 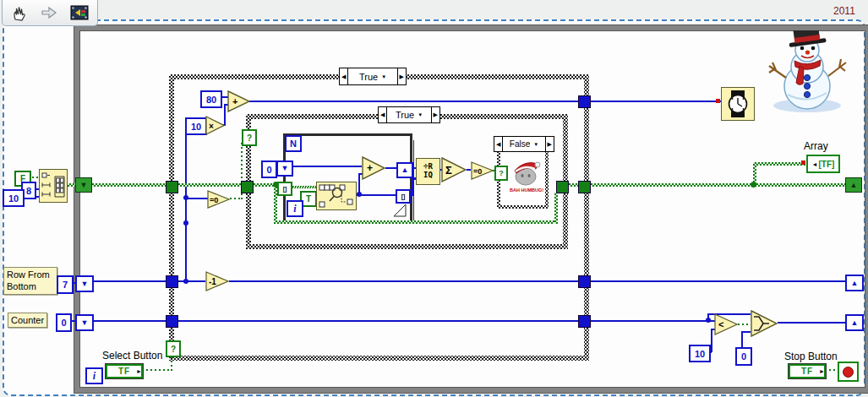 What do you see at coordinates (64, 323) in the screenshot?
I see `counter-start-constant: 0` at bounding box center [64, 323].